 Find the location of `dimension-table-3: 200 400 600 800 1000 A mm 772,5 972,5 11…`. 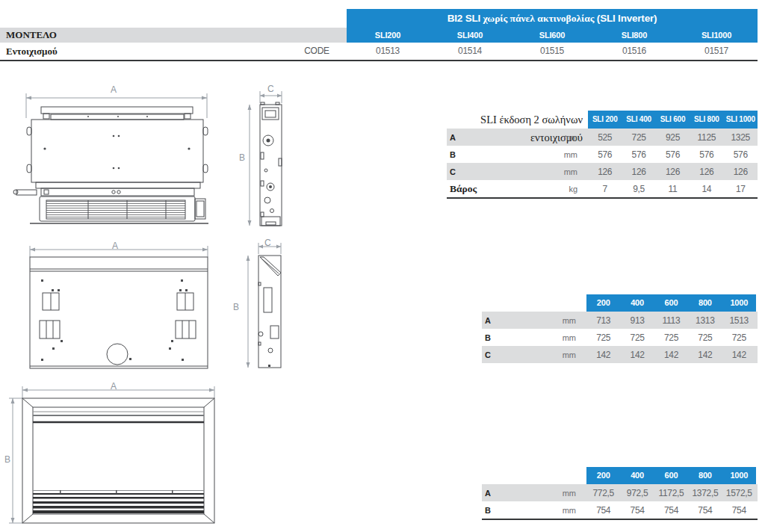

dimension-table-3: 200 400 600 800 1000 A mm 772,5 972,5 11… is located at coordinates (620, 493).